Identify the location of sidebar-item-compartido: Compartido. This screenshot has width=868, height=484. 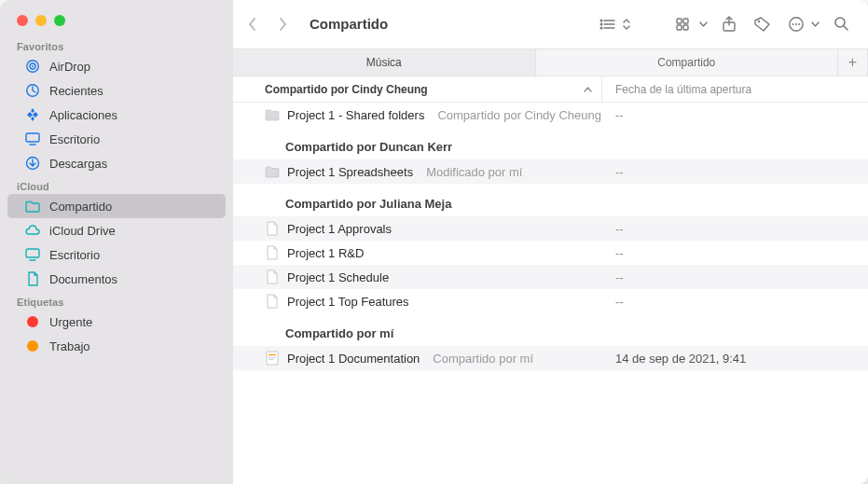
(117, 206).